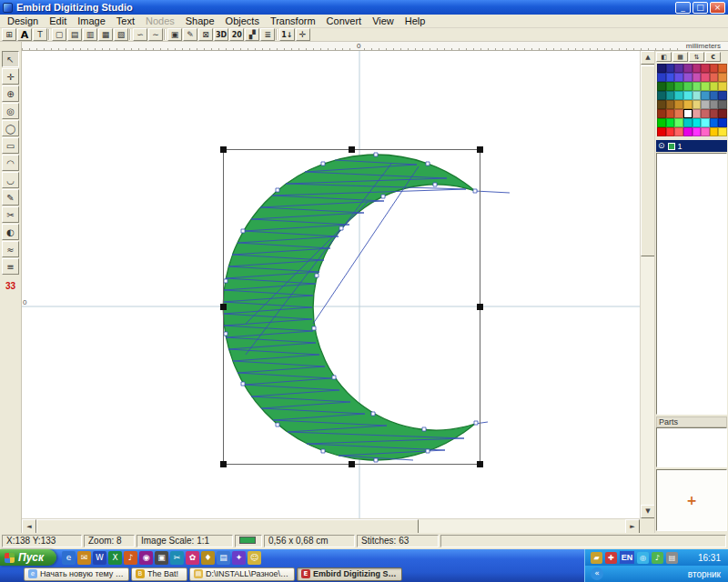  What do you see at coordinates (9, 35) in the screenshot?
I see `toolbar-design-grid-button: ⊞` at bounding box center [9, 35].